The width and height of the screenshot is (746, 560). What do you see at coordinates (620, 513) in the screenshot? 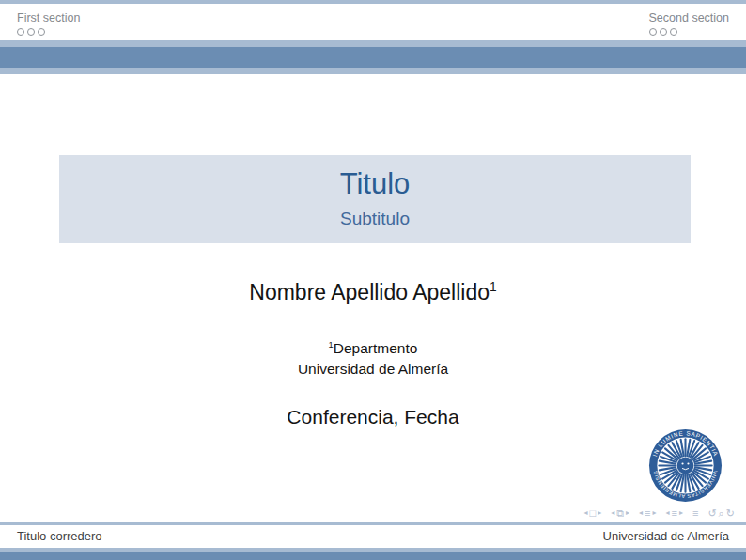
I see `nav-frame-group: ◂ ⧉ ▸` at bounding box center [620, 513].